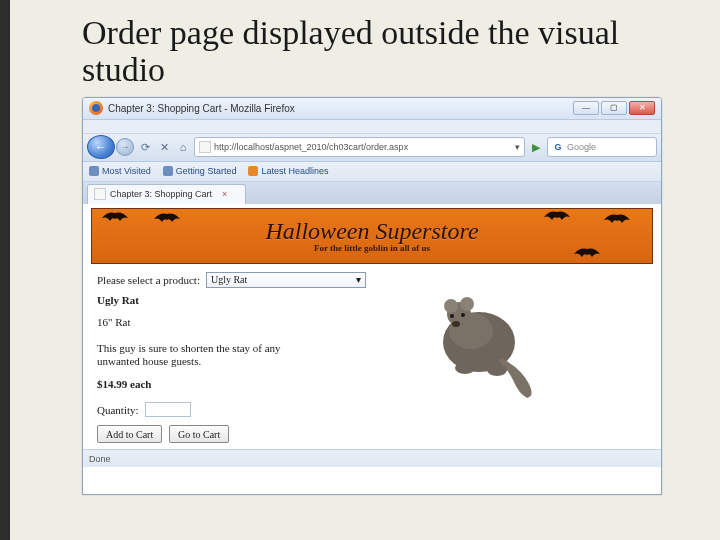 The height and width of the screenshot is (540, 720). Describe the element at coordinates (145, 147) in the screenshot. I see `reload-button: ⟳` at that location.